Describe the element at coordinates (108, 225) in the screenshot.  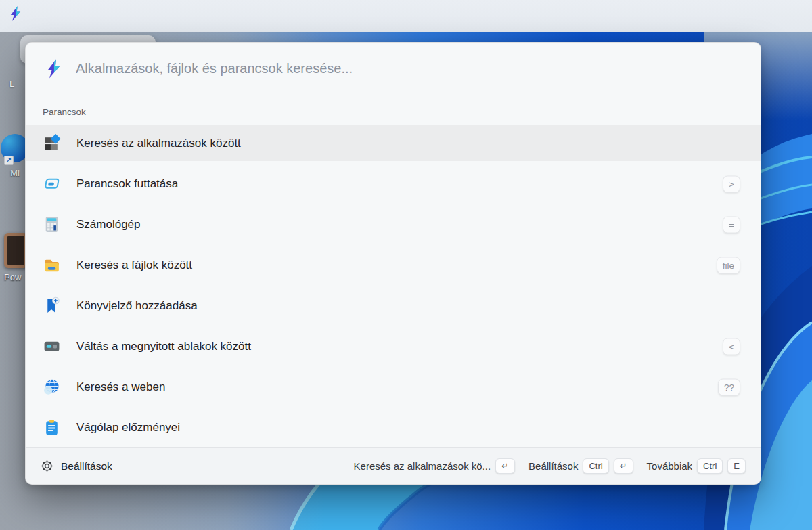
I see `result-label: Számológép` at that location.